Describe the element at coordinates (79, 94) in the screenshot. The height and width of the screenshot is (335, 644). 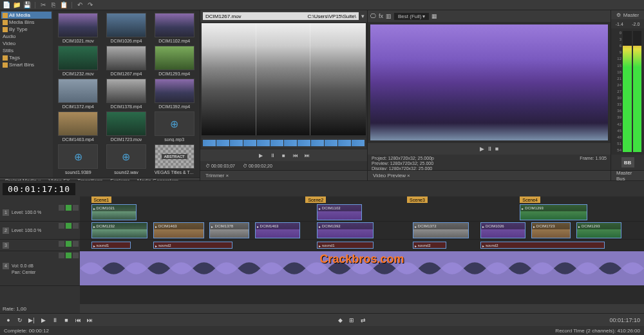
I see `media-item: DCIM1372.mp4` at that location.